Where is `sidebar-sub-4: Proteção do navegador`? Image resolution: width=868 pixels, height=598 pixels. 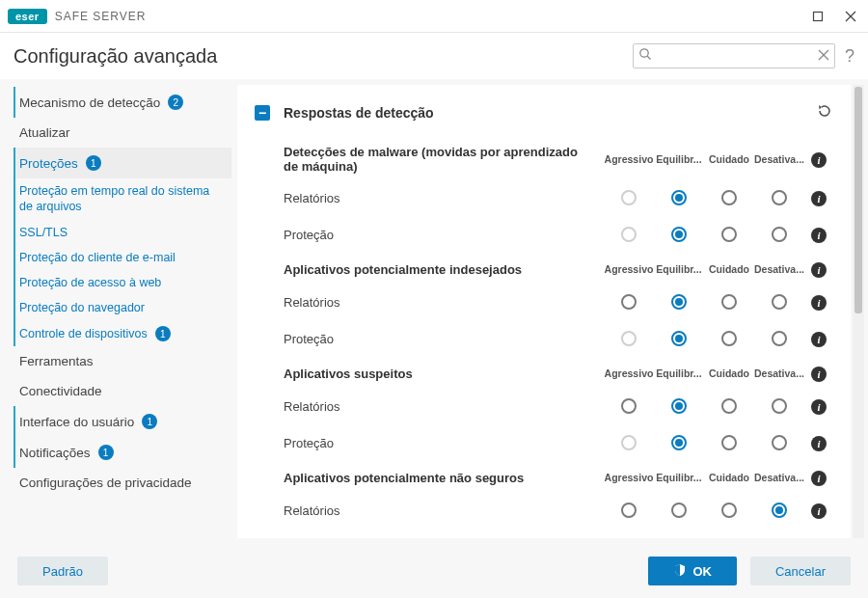 sidebar-sub-4: Proteção do navegador is located at coordinates (123, 308).